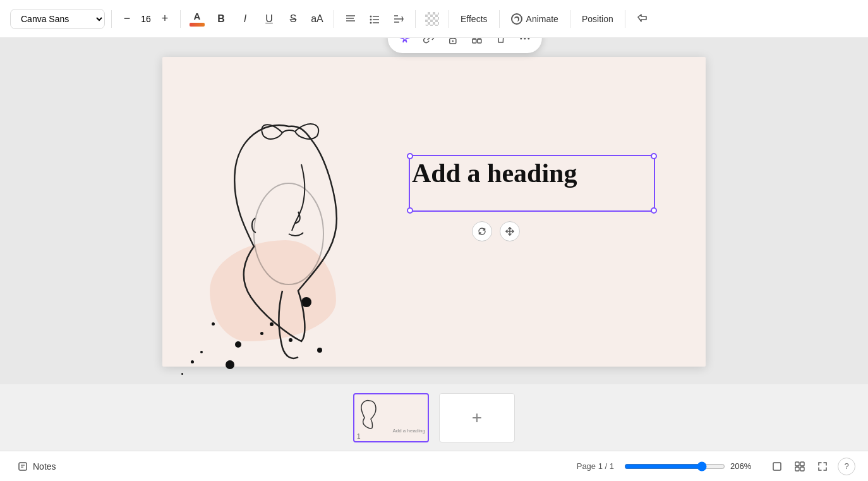 The height and width of the screenshot is (481, 868). I want to click on effects-label: Effects, so click(474, 19).